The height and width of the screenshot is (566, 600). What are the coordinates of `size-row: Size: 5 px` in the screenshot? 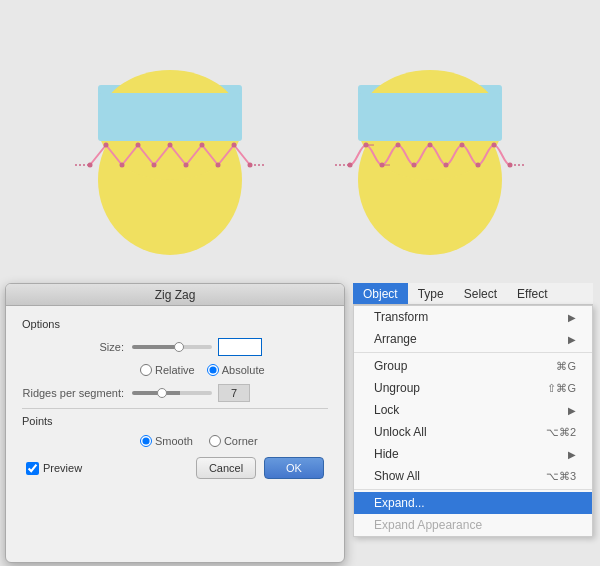 It's located at (175, 347).